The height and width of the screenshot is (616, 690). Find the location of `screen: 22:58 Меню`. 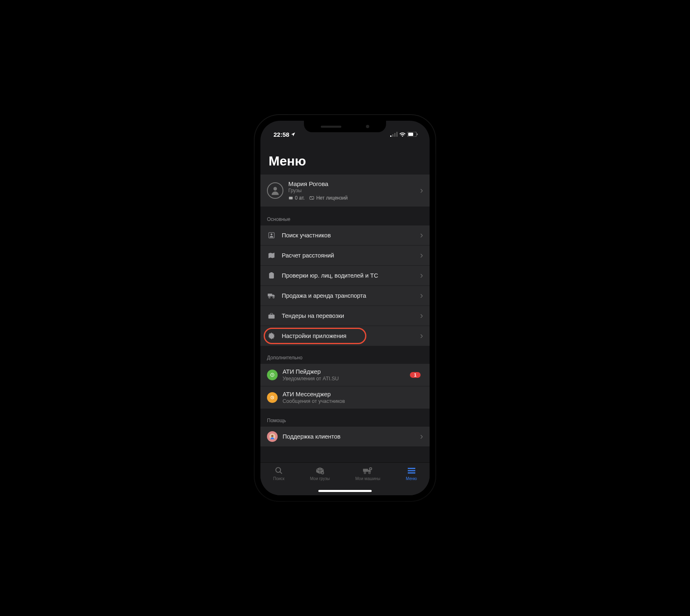

screen: 22:58 Меню is located at coordinates (345, 308).